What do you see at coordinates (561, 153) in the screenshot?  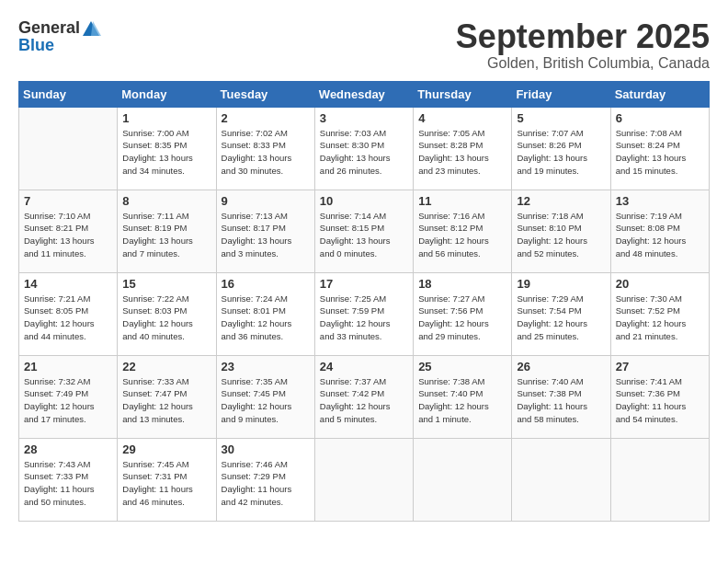 I see `day-info: Sunrise: 7:07 AM Sunset: 8:26 PM Dayligh…` at bounding box center [561, 153].